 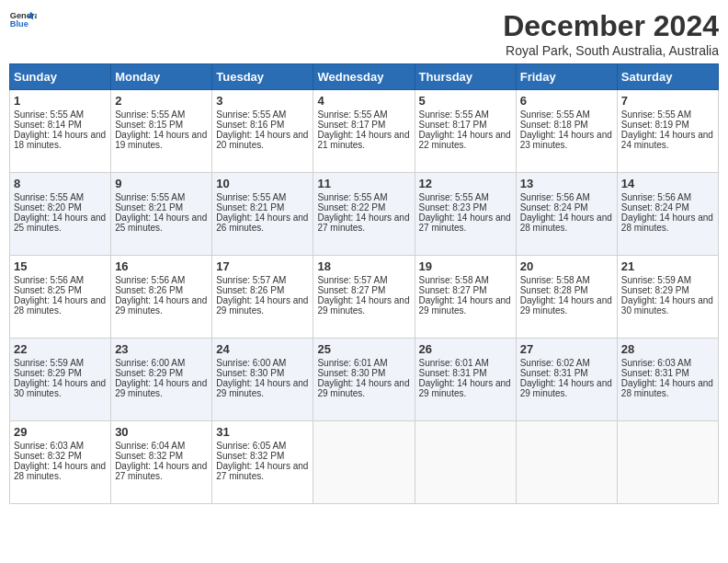 What do you see at coordinates (162, 101) in the screenshot?
I see `day-number: 2` at bounding box center [162, 101].